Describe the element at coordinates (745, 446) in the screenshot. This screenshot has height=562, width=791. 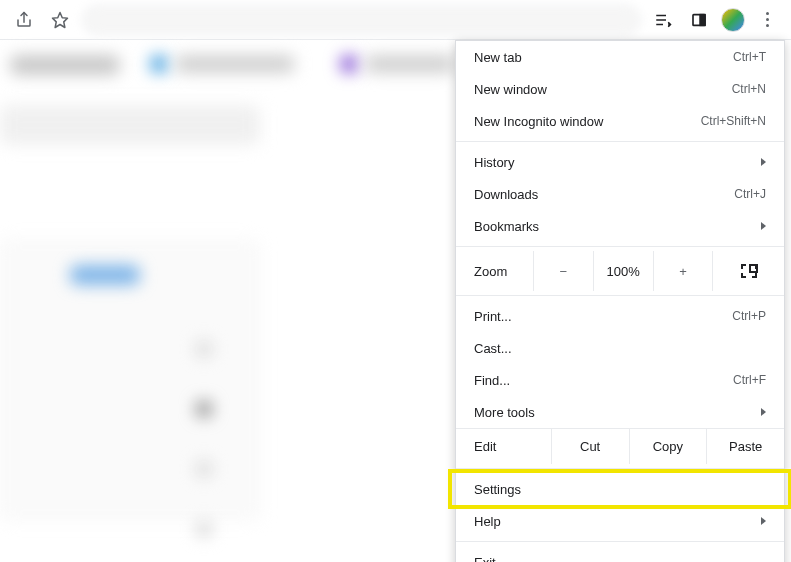
I see `paste-button: Paste` at that location.